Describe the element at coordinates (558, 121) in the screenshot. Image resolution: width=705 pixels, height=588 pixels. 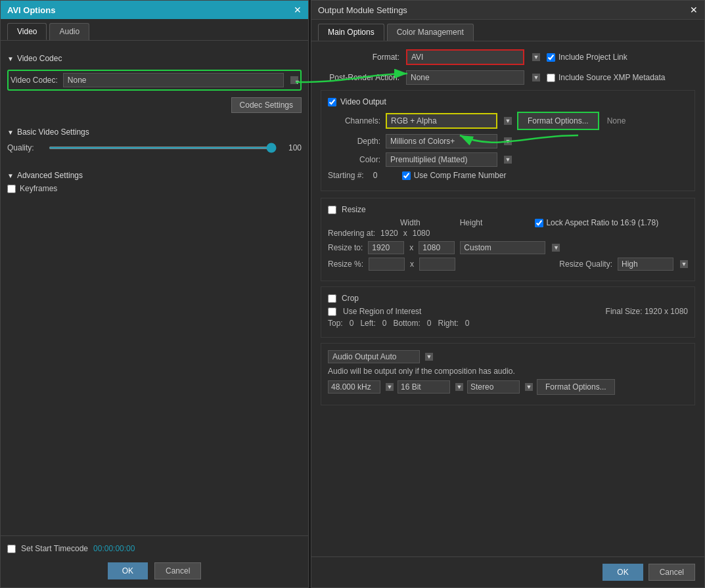
I see `format-options-button: Format Options...` at that location.